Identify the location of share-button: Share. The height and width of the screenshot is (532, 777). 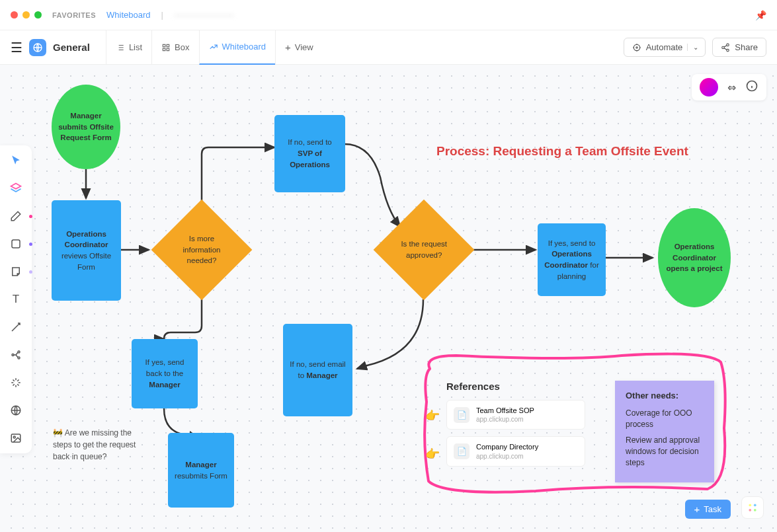
(739, 48).